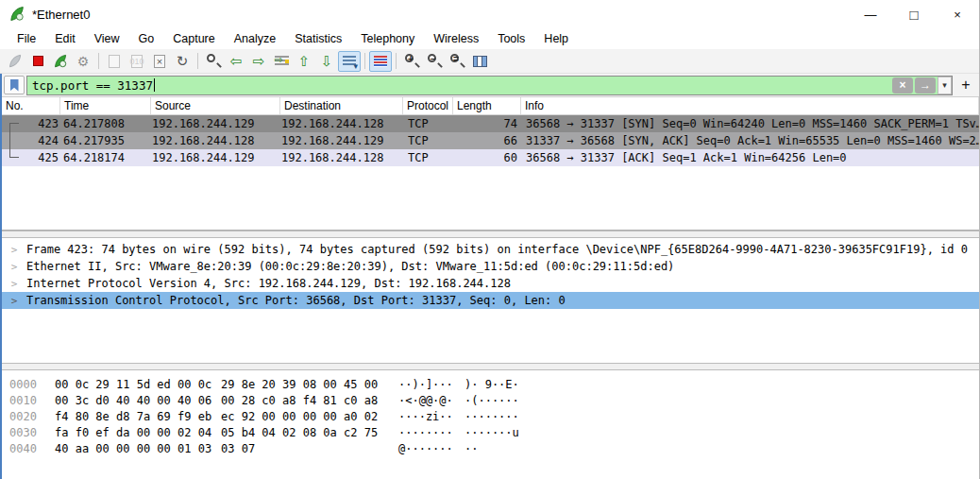 The height and width of the screenshot is (479, 980). I want to click on menu-wireless: Wireless, so click(456, 39).